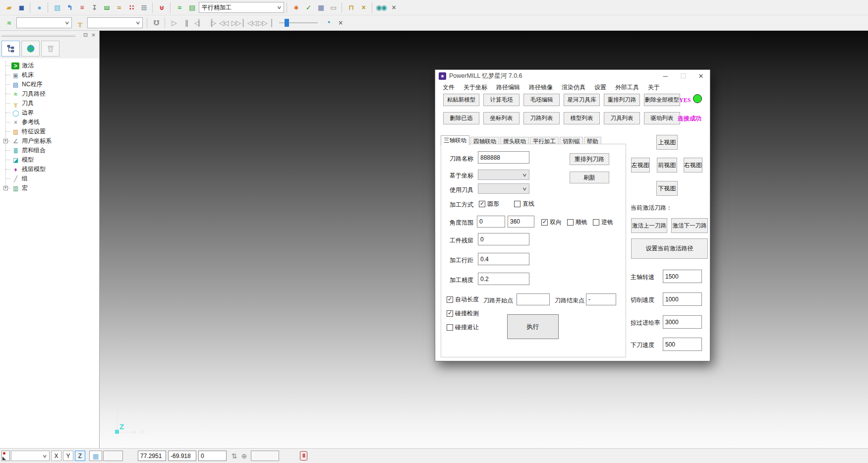  What do you see at coordinates (265, 456) in the screenshot?
I see `measure-field` at bounding box center [265, 456].